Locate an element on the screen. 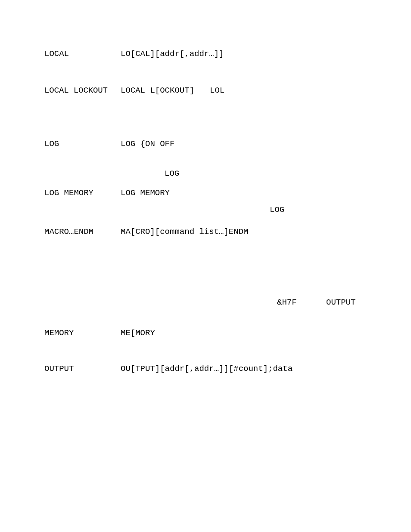 The height and width of the screenshot is (532, 411). cmd-output-name: OUTPUT is located at coordinates (59, 369).